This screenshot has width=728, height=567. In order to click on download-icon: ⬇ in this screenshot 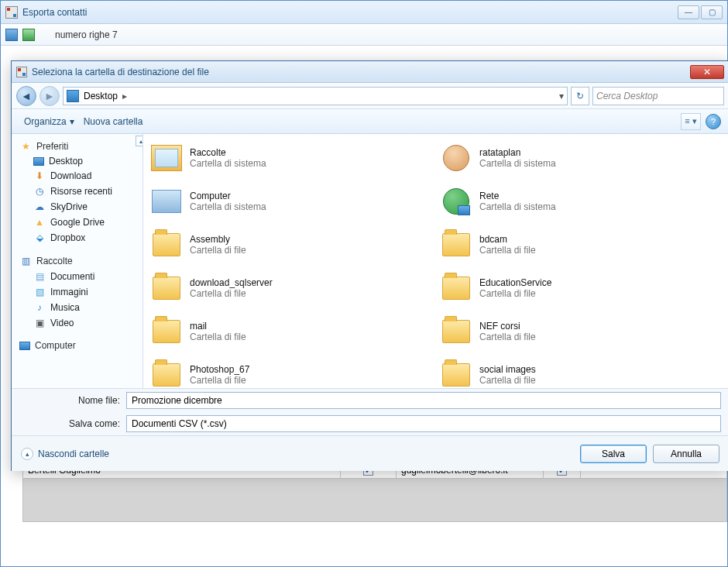, I will do `click(39, 176)`.